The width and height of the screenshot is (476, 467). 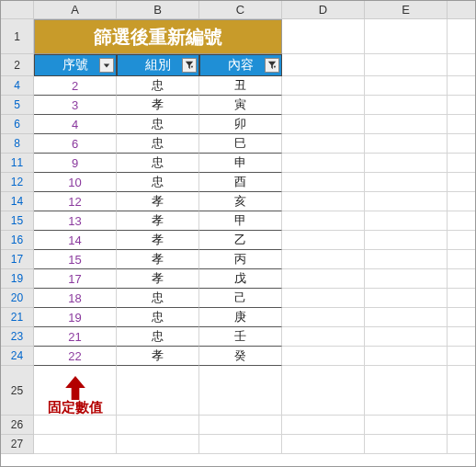 I want to click on cell-b-20: 忠, so click(x=158, y=298).